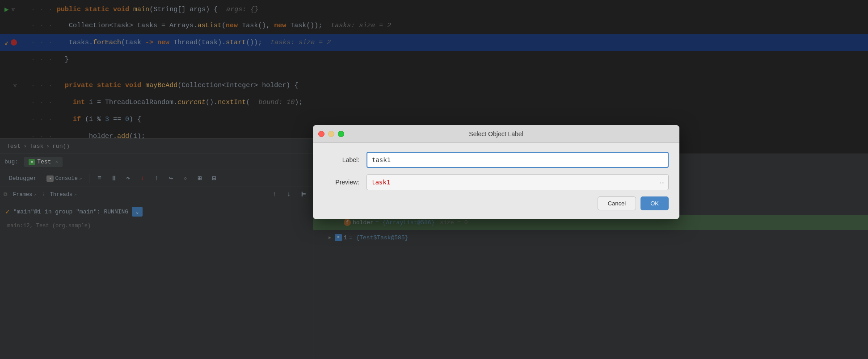  I want to click on dialog-titlebar: Select Object Label, so click(496, 134).